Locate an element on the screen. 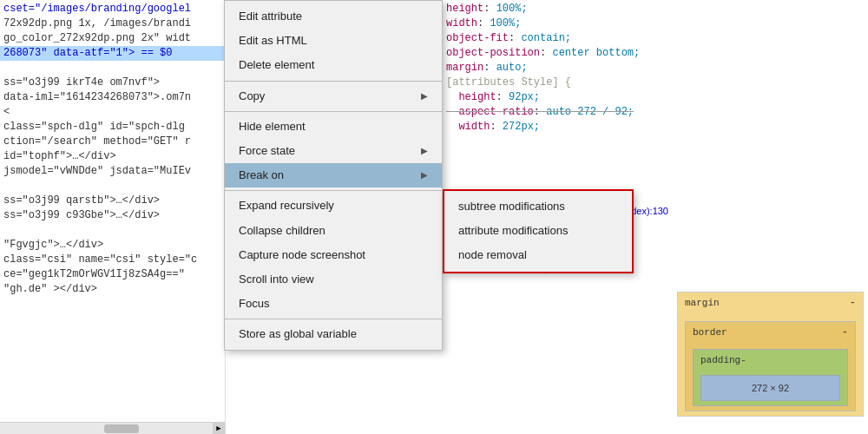 The height and width of the screenshot is (434, 868). code-text: class="csi" name="csi" style="c is located at coordinates (101, 260).